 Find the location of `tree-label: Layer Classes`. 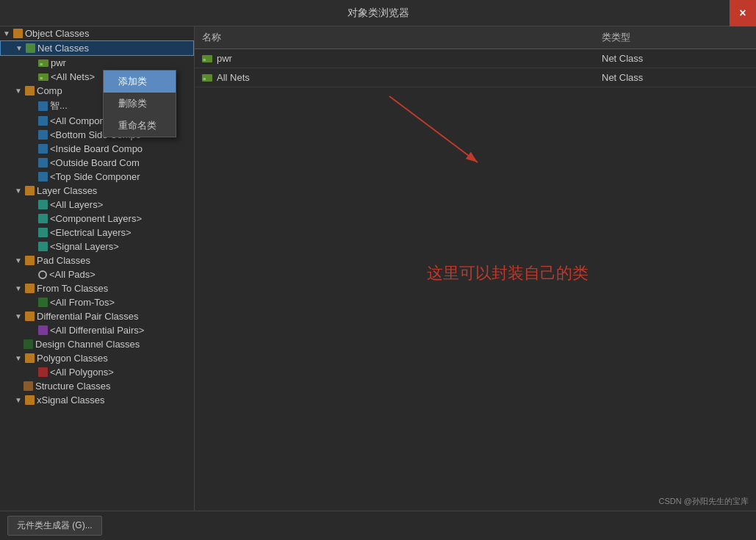

tree-label: Layer Classes is located at coordinates (67, 191).